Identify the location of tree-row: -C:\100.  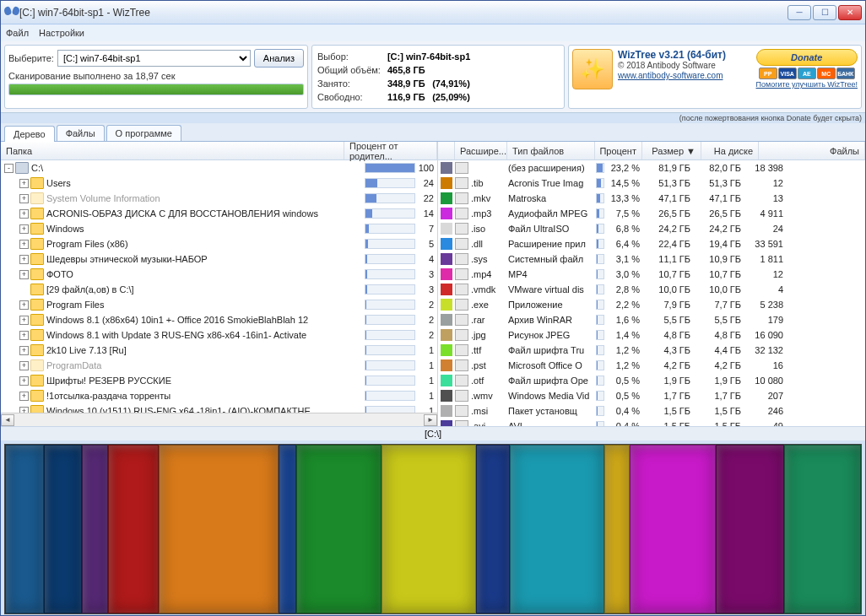
(219, 168).